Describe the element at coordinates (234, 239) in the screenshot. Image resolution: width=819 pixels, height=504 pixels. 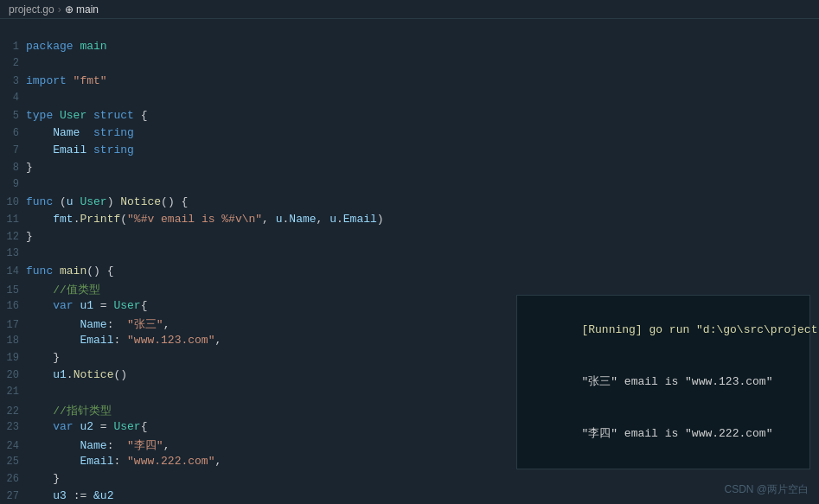
I see `code-line: 12}` at that location.